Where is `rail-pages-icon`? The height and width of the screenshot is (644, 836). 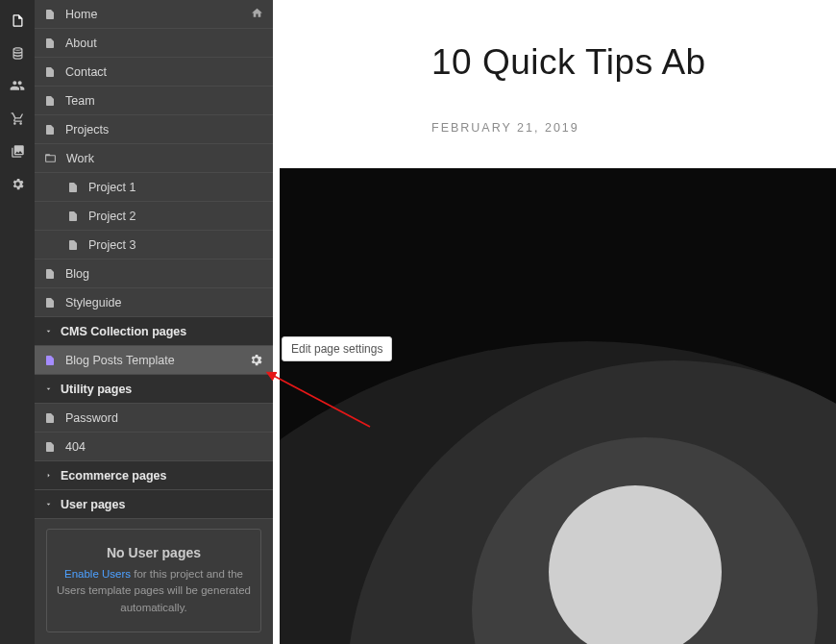
rail-pages-icon is located at coordinates (17, 20).